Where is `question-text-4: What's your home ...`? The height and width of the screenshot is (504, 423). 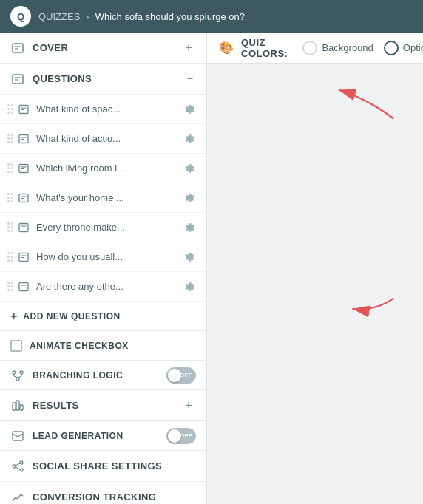 question-text-4: What's your home ... is located at coordinates (109, 198).